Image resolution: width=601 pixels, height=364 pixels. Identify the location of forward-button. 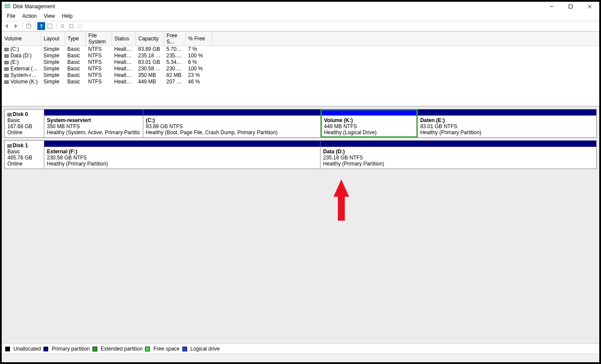
(16, 26).